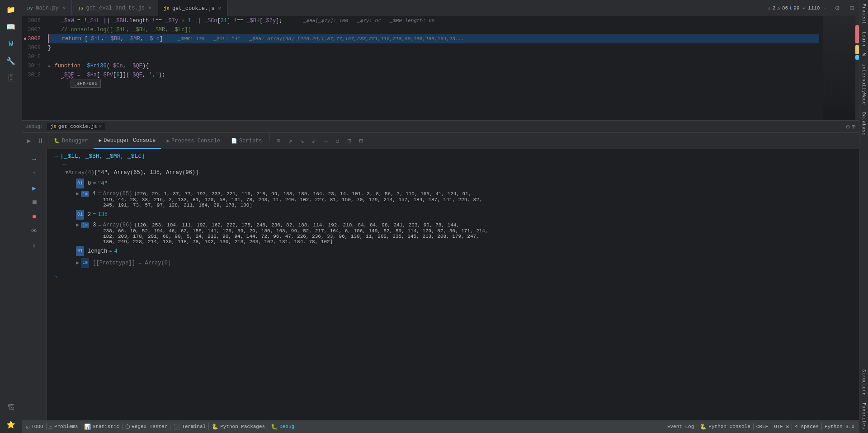 This screenshot has height=433, width=868. What do you see at coordinates (25, 39) in the screenshot?
I see `error-arrow: ●` at bounding box center [25, 39].